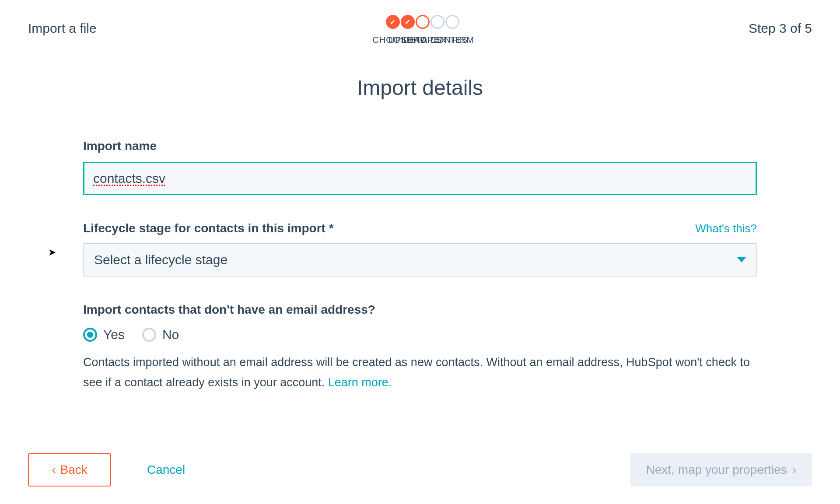  I want to click on page-title-small: Import a file, so click(62, 23).